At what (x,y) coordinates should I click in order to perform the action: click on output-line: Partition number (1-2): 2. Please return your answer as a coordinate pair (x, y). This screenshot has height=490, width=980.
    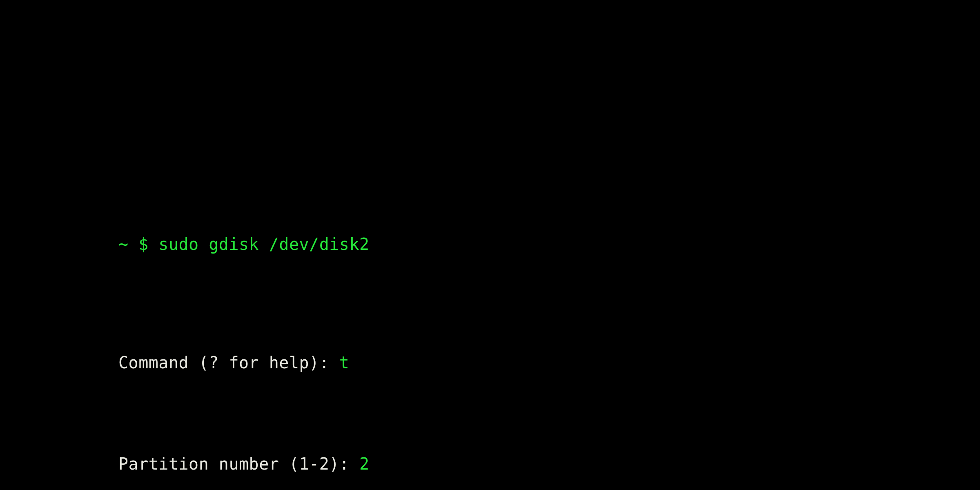
    Looking at the image, I should click on (549, 464).